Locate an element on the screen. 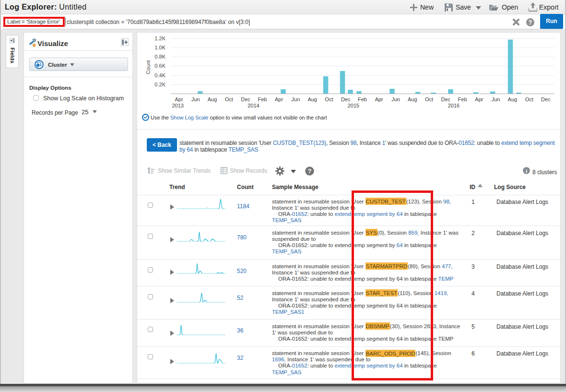 The width and height of the screenshot is (566, 392). svg-text: 2014 is located at coordinates (253, 106).